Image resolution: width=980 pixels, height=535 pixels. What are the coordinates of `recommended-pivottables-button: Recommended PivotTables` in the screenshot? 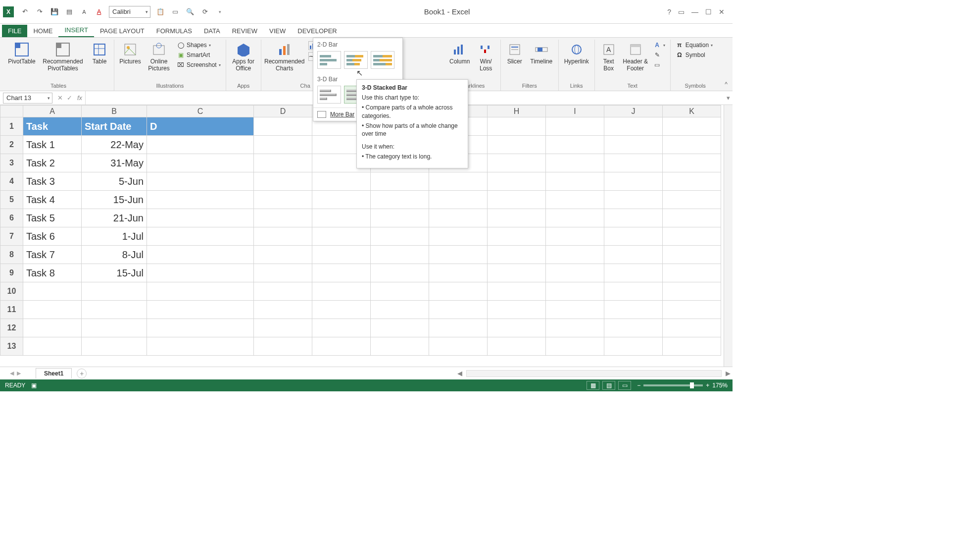 It's located at (63, 56).